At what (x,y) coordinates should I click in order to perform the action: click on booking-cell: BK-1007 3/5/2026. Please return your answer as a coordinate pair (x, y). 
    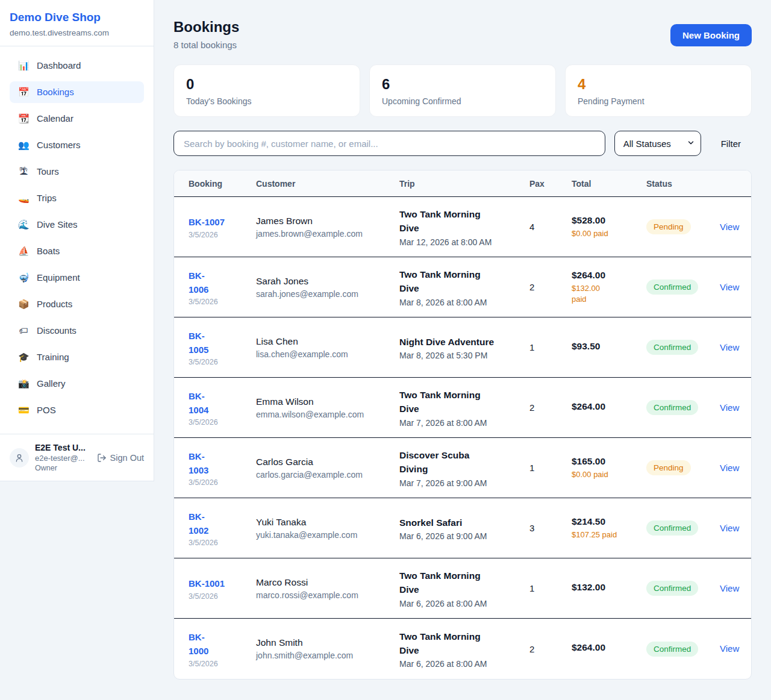
    Looking at the image, I should click on (222, 227).